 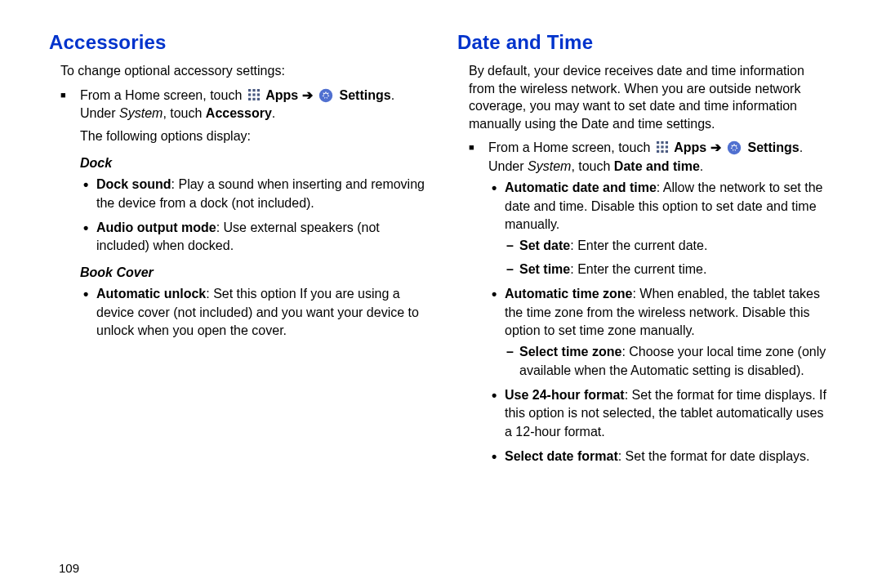 What do you see at coordinates (261, 216) in the screenshot?
I see `dock-list: Dock sound: Play a sound when inserting …` at bounding box center [261, 216].